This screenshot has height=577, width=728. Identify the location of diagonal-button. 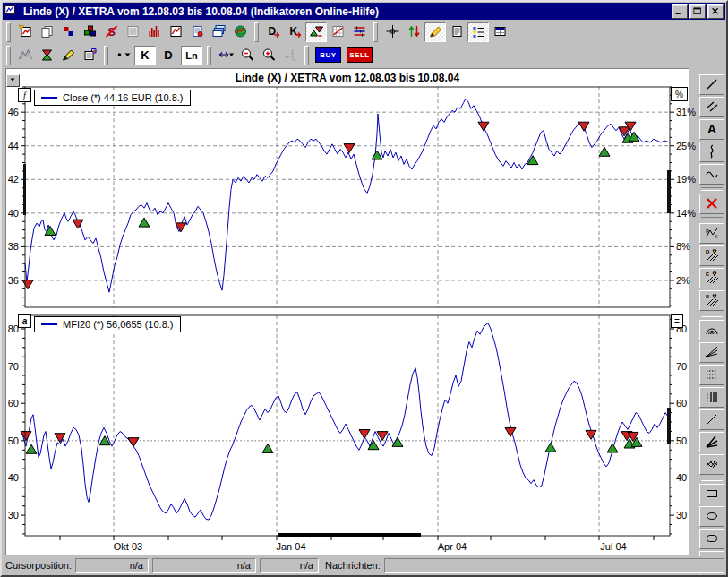
(712, 419).